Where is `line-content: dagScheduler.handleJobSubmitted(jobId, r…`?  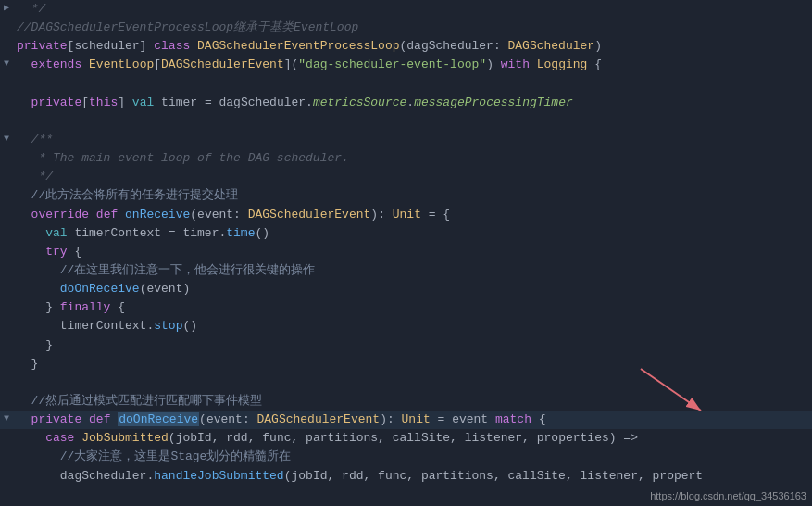 line-content: dagScheduler.handleJobSubmitted(jobId, r… is located at coordinates (413, 476).